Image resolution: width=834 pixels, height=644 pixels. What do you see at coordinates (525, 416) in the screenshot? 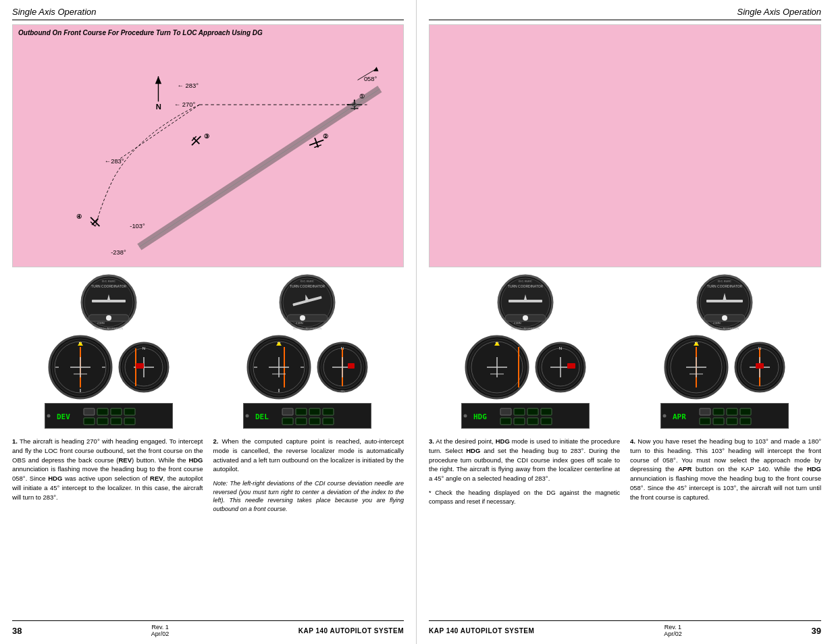
I see `ap-display-3: HDG` at bounding box center [525, 416].